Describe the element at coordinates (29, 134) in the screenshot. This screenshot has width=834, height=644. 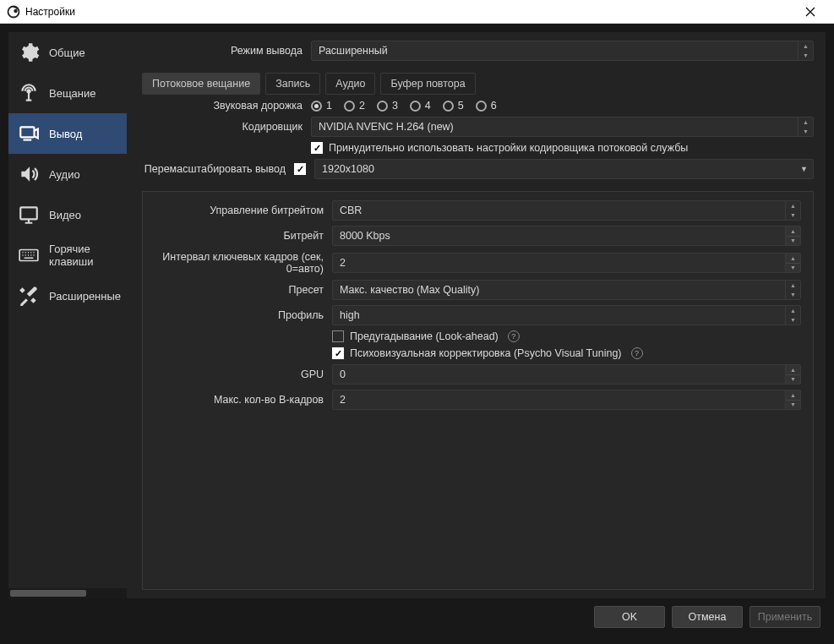
I see `output-icon` at that location.